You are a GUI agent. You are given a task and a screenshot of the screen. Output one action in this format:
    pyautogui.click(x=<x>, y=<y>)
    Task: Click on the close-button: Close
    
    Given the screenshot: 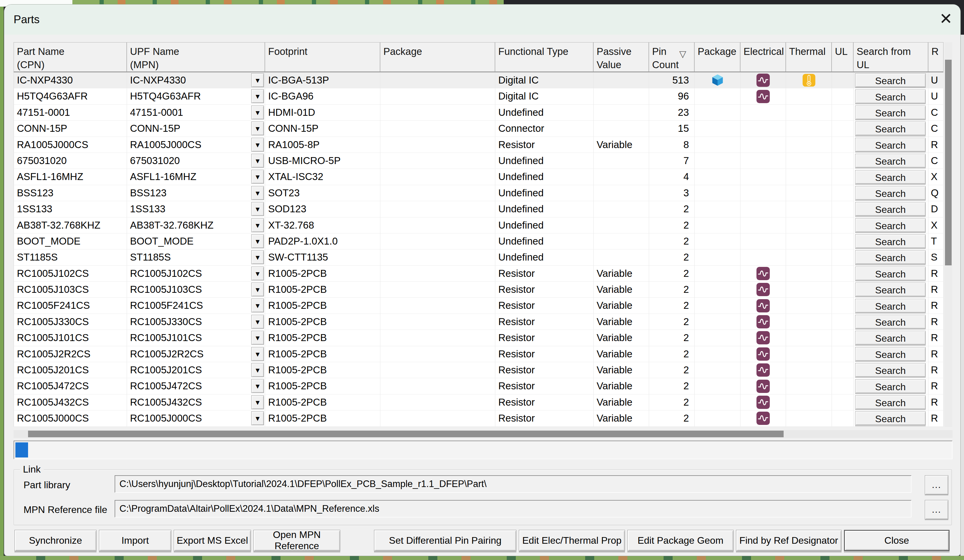 What is the action you would take?
    pyautogui.click(x=897, y=540)
    